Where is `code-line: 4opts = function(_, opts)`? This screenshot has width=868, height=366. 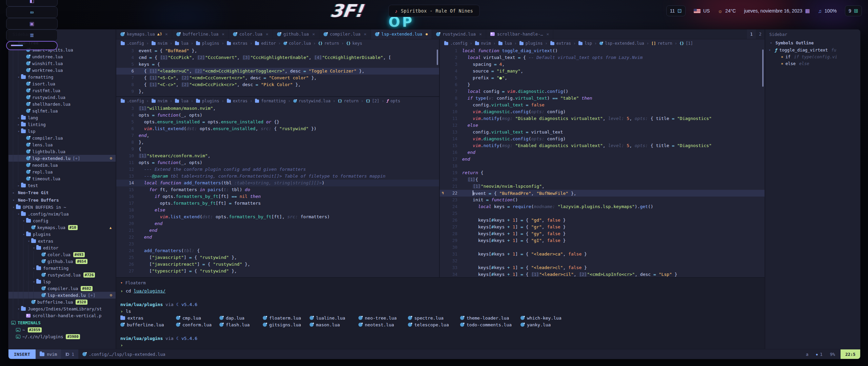 code-line: 4opts = function(_, opts) is located at coordinates (278, 115).